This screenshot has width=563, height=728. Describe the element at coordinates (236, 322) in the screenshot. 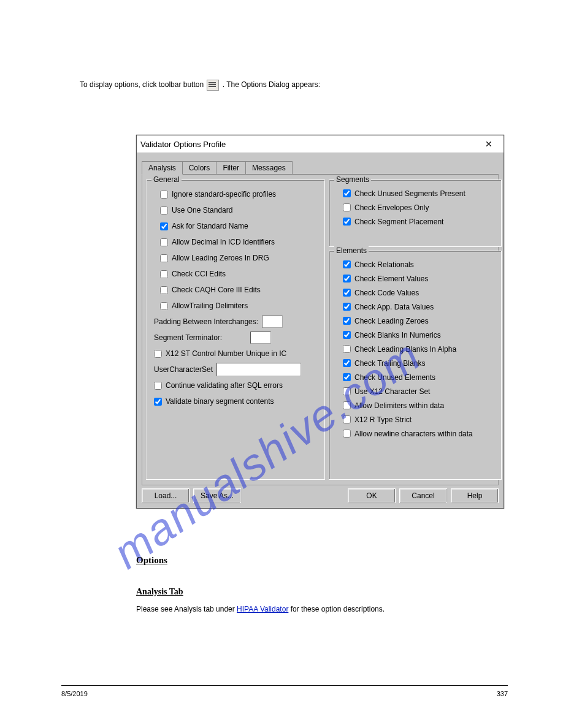

I see `padding-field-row: Padding Between Interchanges:` at that location.